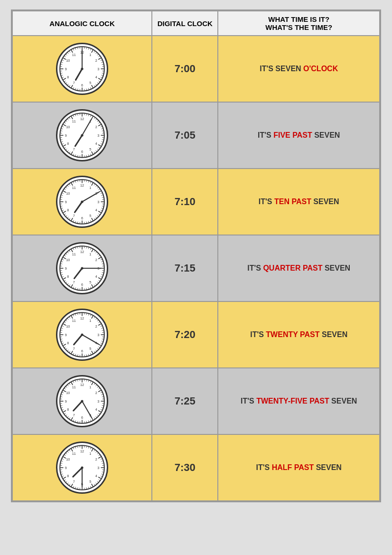 The width and height of the screenshot is (392, 555). Describe the element at coordinates (292, 334) in the screenshot. I see `phrase-highlight: TWENTY PAST` at that location.